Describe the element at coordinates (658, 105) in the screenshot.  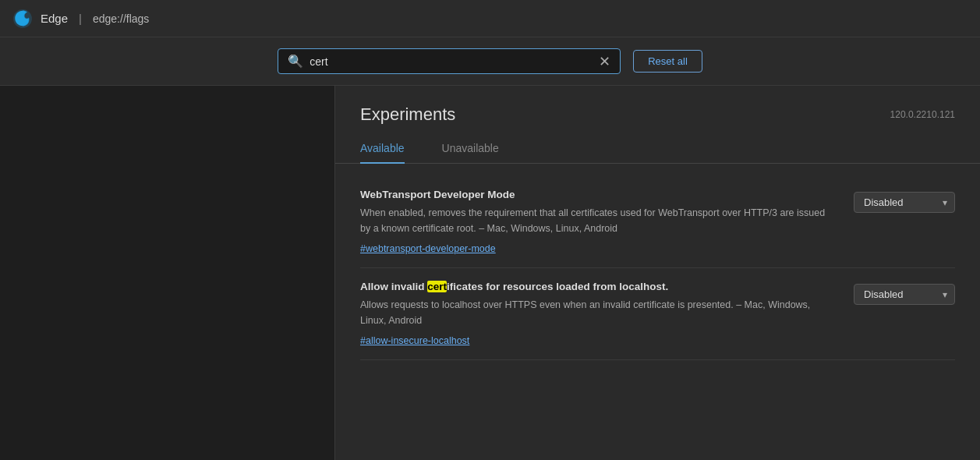
I see `experiments-header: Experiments 120.0.2210.121` at that location.